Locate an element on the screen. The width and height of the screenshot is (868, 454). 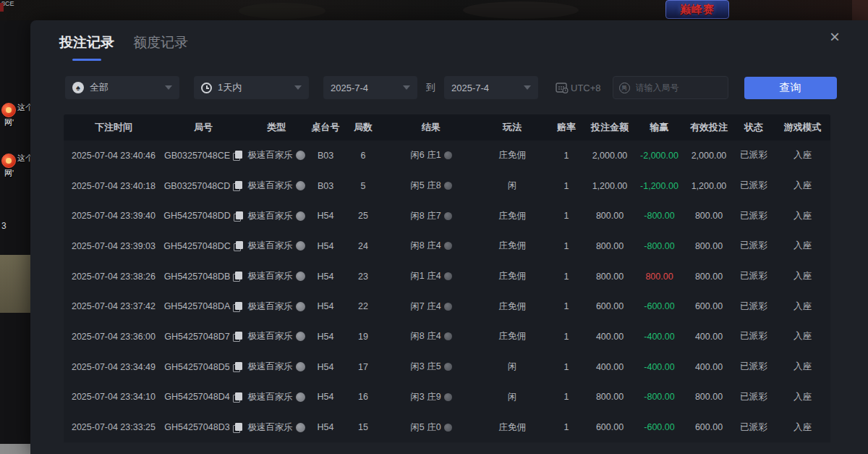
peak-tournament-logo: 巅峰赛 is located at coordinates (697, 9).